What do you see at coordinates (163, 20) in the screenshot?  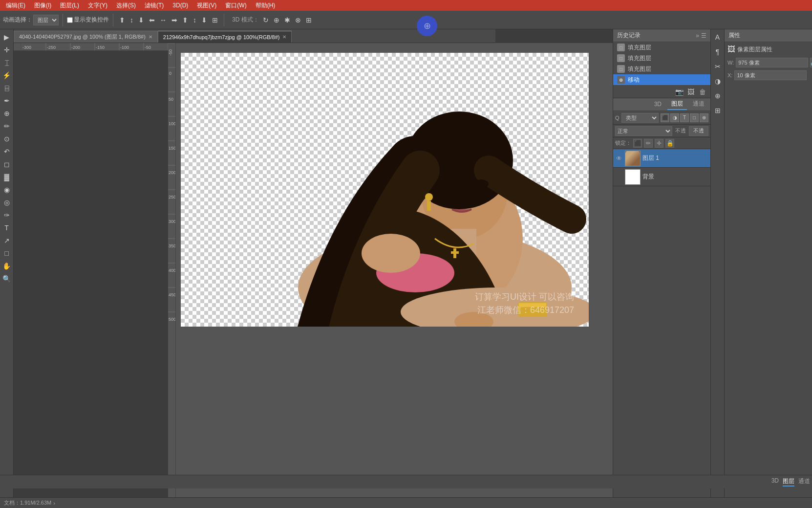 I see `align-hc-btn: ↔` at bounding box center [163, 20].